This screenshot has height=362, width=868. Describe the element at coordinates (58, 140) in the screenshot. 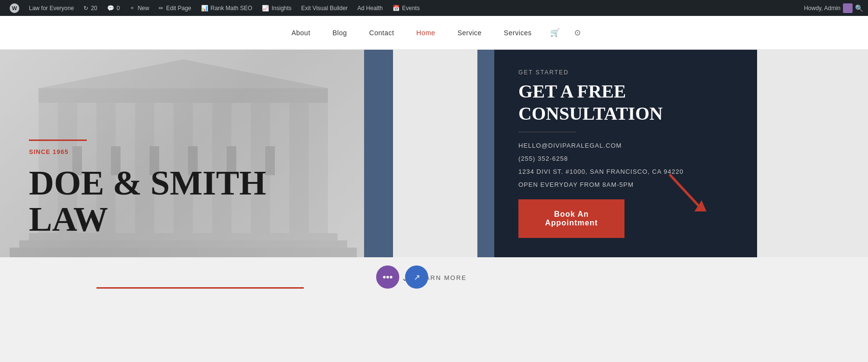

I see `hero-red-line` at that location.